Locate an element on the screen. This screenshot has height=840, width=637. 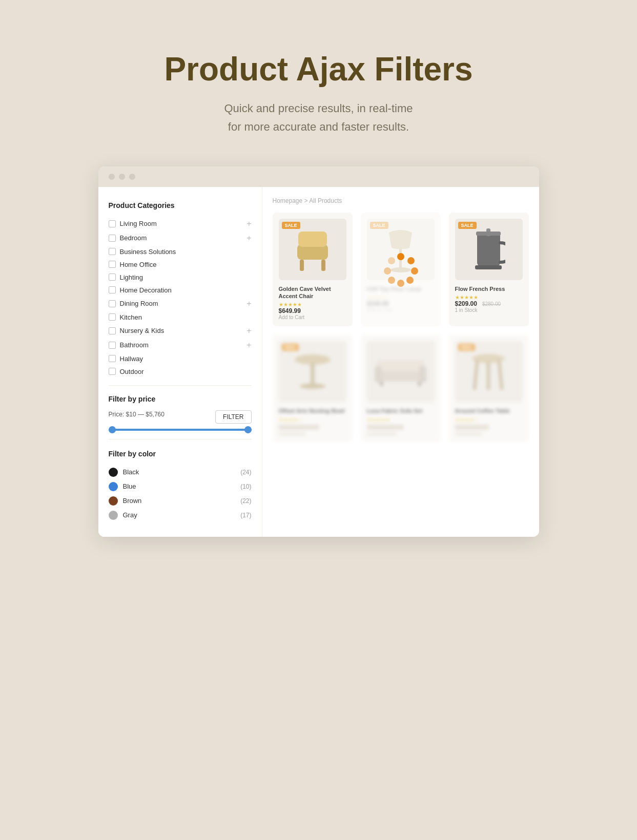
checkbox-lighting is located at coordinates (112, 277).